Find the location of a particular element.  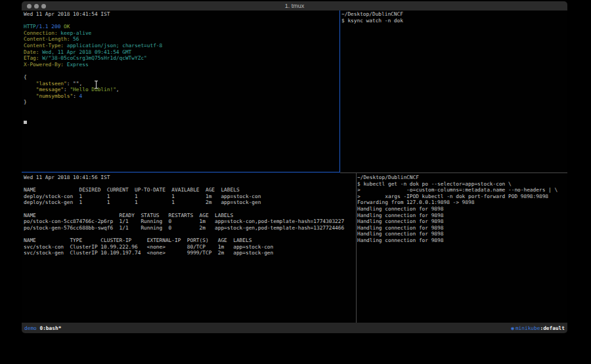

port-forward-pane: ~/Desktop/DublinCNCF$ kubectl get -n dok… is located at coordinates (462, 249).